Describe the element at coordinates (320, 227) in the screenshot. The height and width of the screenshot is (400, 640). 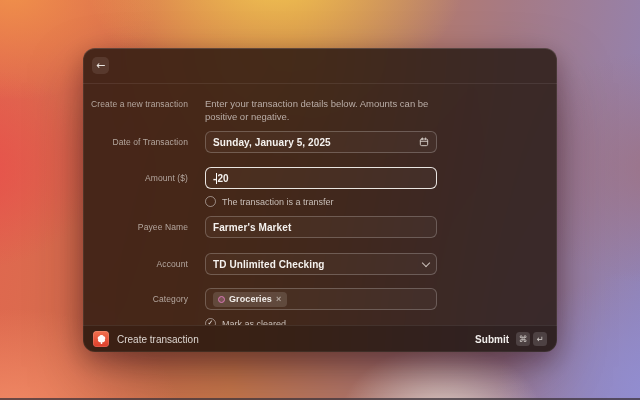
I see `payee-row: Payee Name Farmer's Market` at that location.